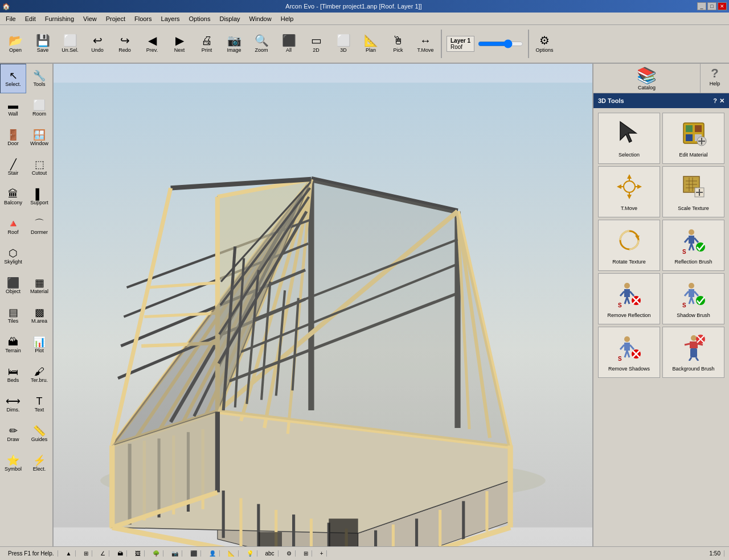  What do you see at coordinates (647, 79) in the screenshot?
I see `catalog-button: 📚 Catalog` at bounding box center [647, 79].